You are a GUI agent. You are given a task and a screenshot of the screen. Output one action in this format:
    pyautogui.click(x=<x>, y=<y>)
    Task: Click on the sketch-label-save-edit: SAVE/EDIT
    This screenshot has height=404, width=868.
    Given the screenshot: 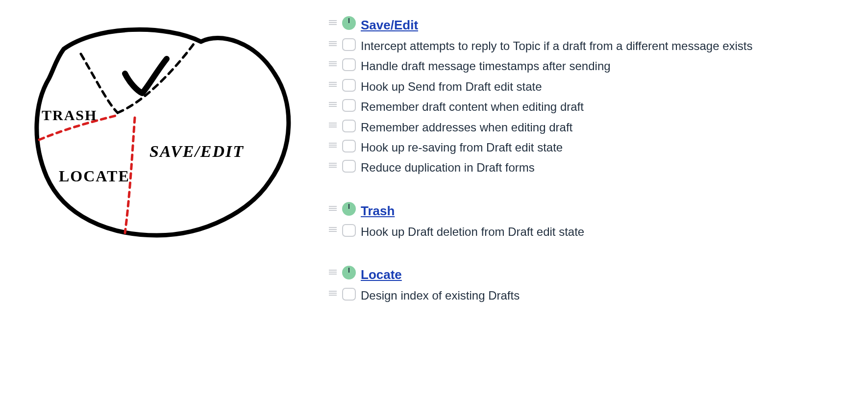 What is the action you would take?
    pyautogui.click(x=197, y=151)
    